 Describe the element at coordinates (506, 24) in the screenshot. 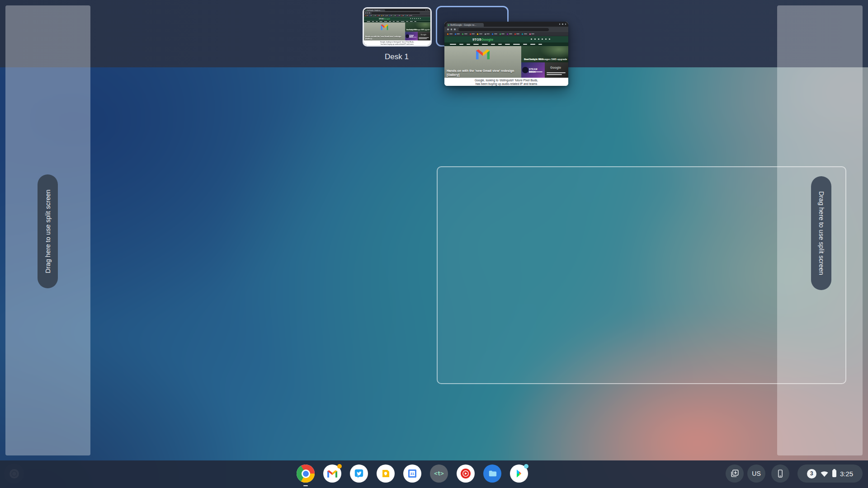

I see `tab-strip: 9to5Google - Google ne...` at that location.